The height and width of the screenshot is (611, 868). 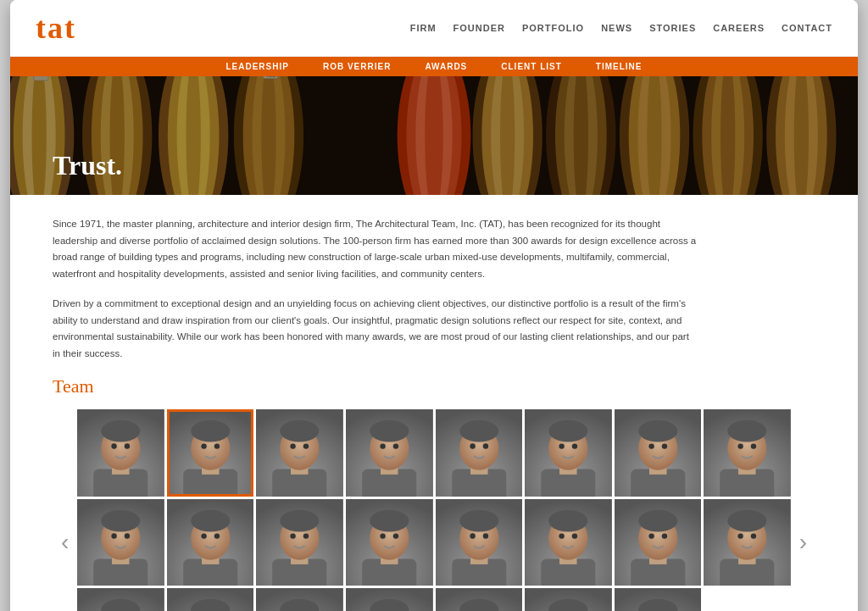 What do you see at coordinates (375, 249) in the screenshot?
I see `description-paragraph-1: Since 1971, the master planning, archite…` at bounding box center [375, 249].